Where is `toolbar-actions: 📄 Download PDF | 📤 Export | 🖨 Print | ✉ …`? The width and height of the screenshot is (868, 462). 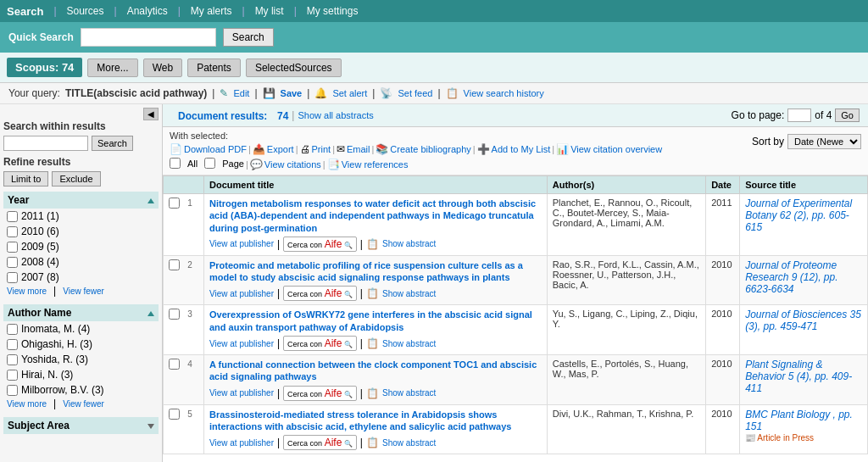 toolbar-actions: 📄 Download PDF | 📤 Export | 🖨 Print | ✉ … is located at coordinates (415, 149).